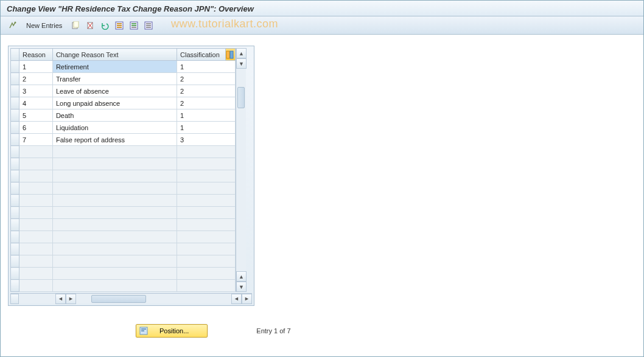 The width and height of the screenshot is (644, 357). Describe the element at coordinates (123, 140) in the screenshot. I see `table-row: 7False report of address3` at that location.